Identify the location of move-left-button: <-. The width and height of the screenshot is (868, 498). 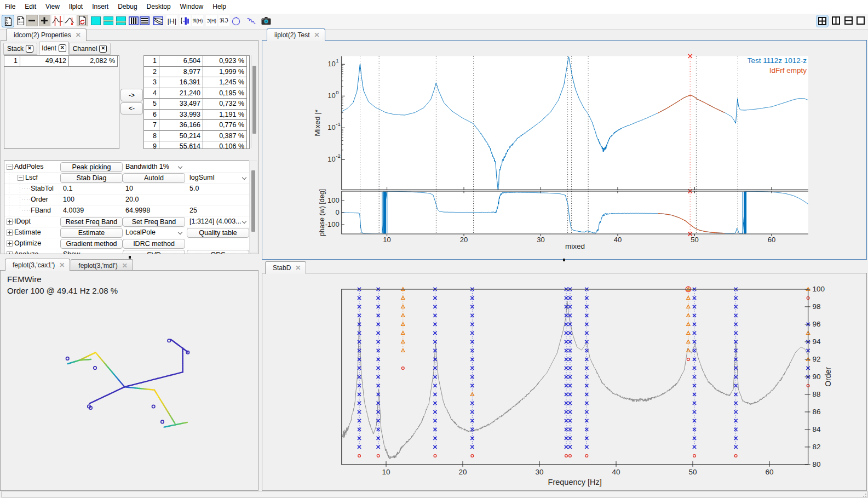
(131, 108).